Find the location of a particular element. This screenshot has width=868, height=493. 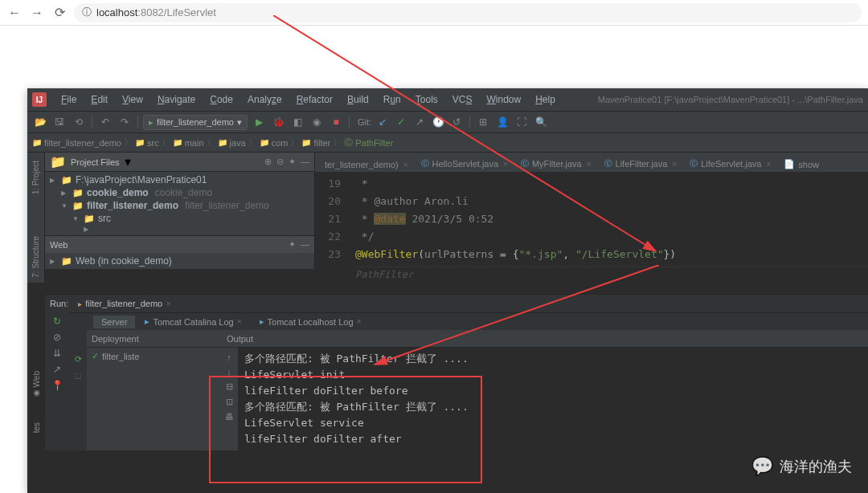

out-print-icon: 🖶 is located at coordinates (230, 417).